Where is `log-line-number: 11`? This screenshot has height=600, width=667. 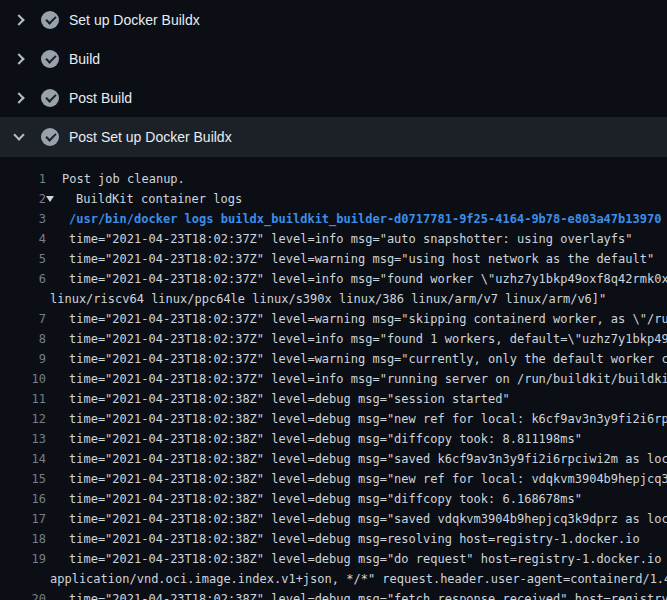 log-line-number: 11 is located at coordinates (23, 399).